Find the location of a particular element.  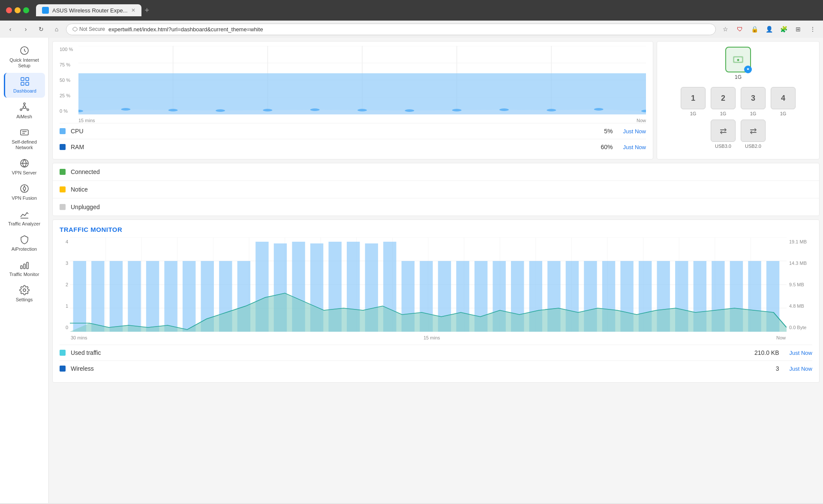

close-button is located at coordinates (9, 10).